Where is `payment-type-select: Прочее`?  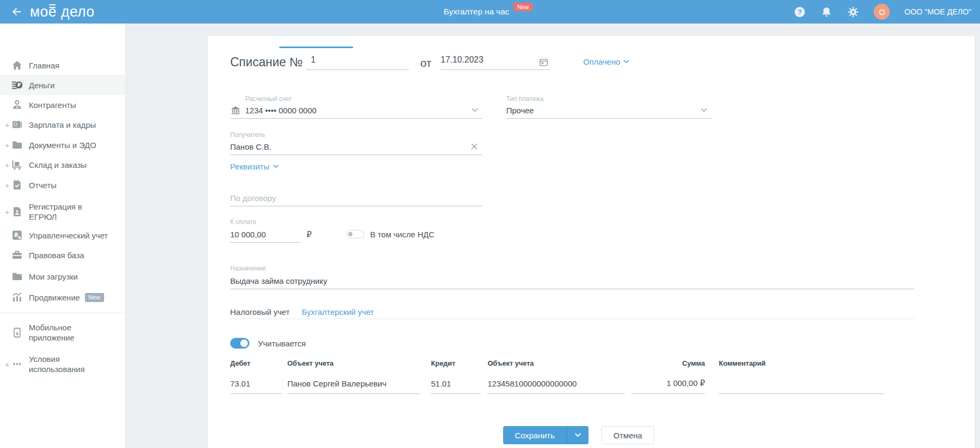
payment-type-select: Прочее is located at coordinates (609, 110).